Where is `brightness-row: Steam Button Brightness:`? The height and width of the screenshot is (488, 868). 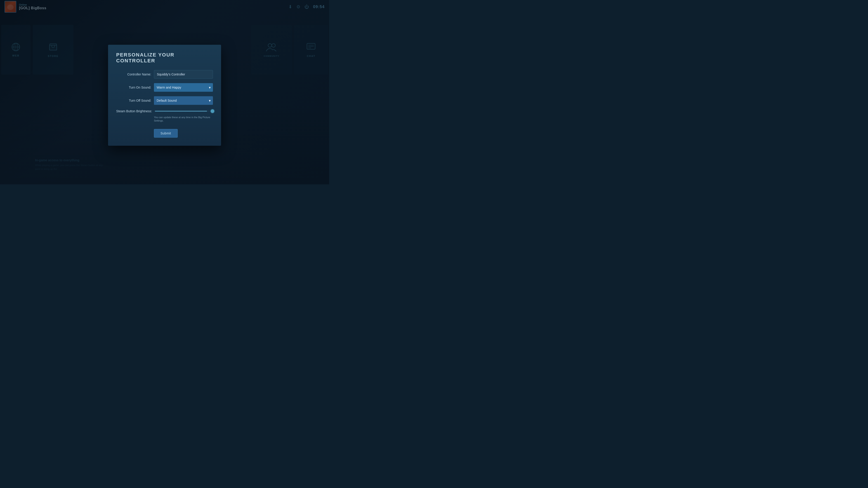 brightness-row: Steam Button Brightness: is located at coordinates (164, 111).